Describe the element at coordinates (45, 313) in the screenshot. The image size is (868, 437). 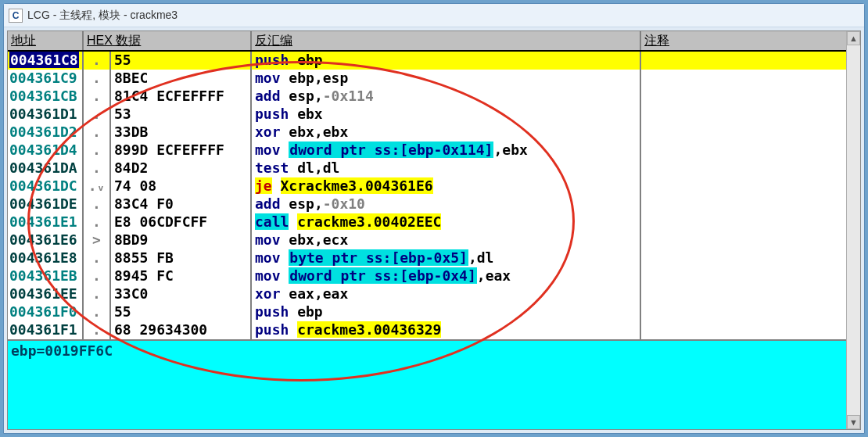
I see `address-cell: 004361F0` at that location.